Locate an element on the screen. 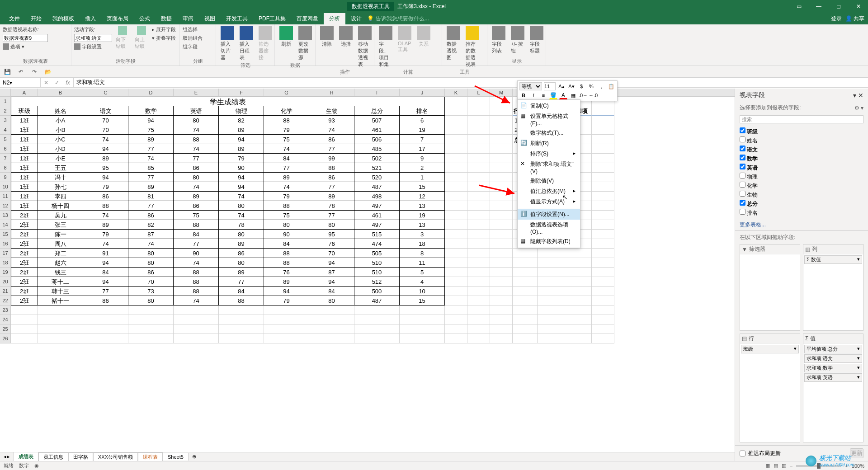 The height and width of the screenshot is (470, 868). ctx-copy: 📄复制(C) is located at coordinates (549, 106).